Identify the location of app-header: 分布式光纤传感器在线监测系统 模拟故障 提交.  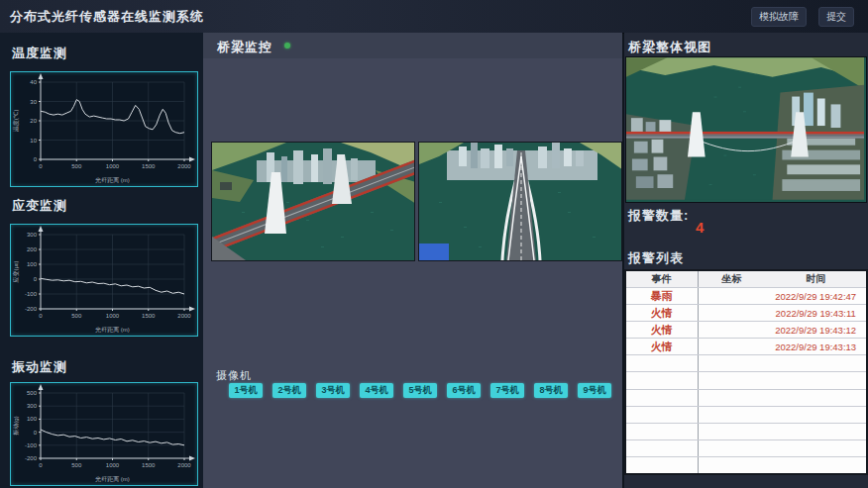
(434, 16).